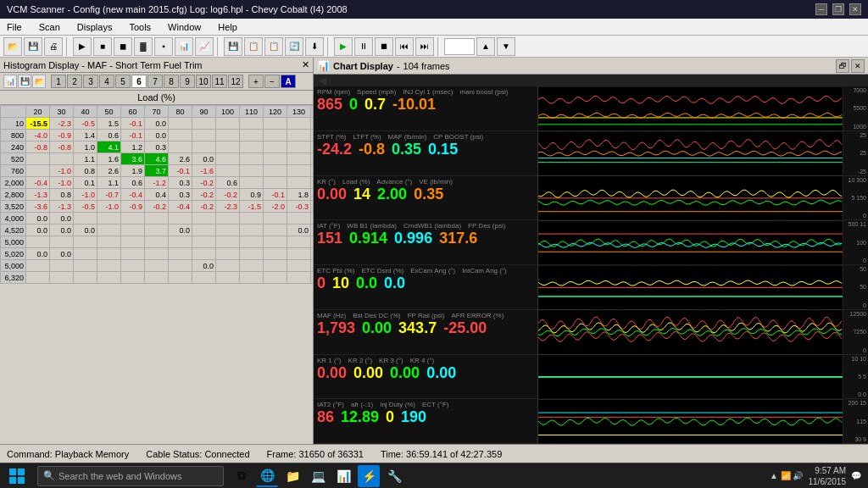  Describe the element at coordinates (233, 47) in the screenshot. I see `tb-btn9: 💾` at that location.